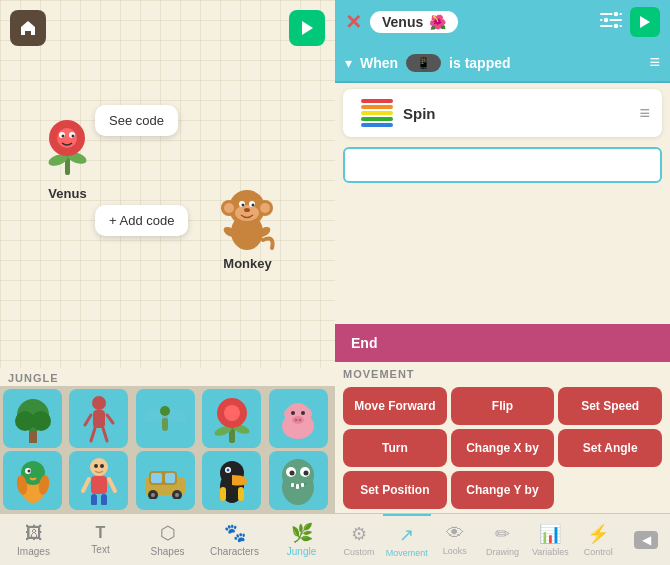  What do you see at coordinates (248, 226) in the screenshot?
I see `monkey-character: Monkey` at bounding box center [248, 226].